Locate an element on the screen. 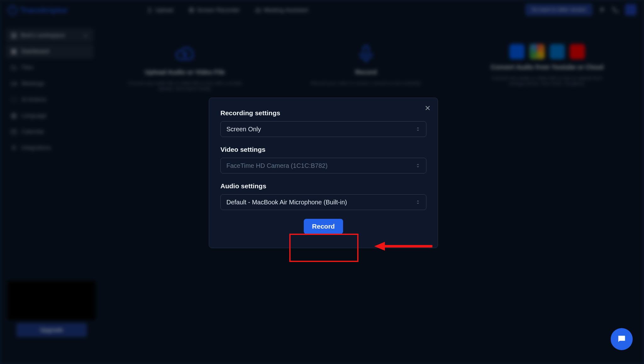 The height and width of the screenshot is (364, 644). recording-settings-value: Screen Only is located at coordinates (244, 129).